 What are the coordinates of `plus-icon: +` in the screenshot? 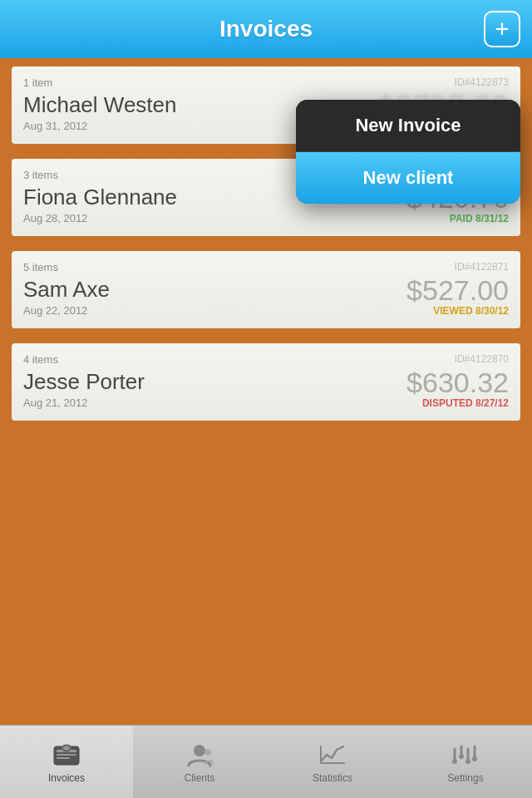 It's located at (502, 29).